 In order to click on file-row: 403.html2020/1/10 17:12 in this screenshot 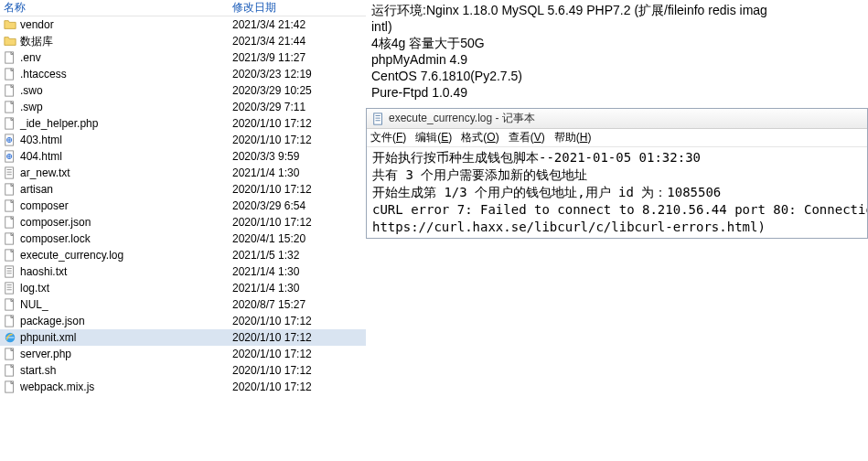, I will do `click(183, 140)`.